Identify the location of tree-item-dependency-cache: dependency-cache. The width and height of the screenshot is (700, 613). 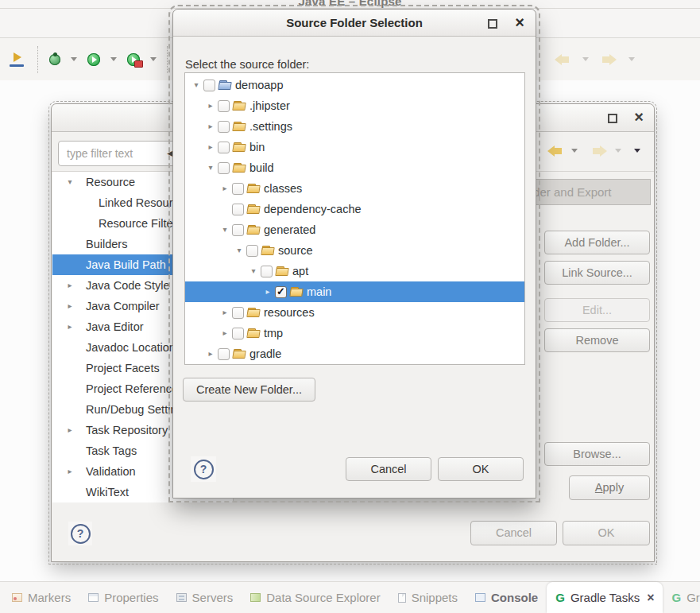
(354, 209).